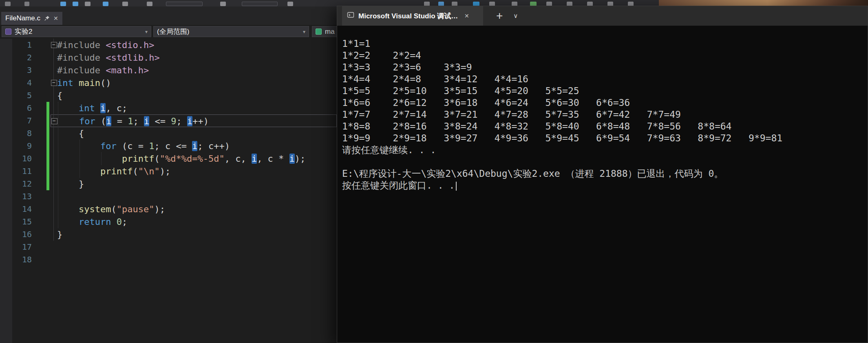 The width and height of the screenshot is (868, 343). What do you see at coordinates (605, 162) in the screenshot?
I see `console-line` at bounding box center [605, 162].